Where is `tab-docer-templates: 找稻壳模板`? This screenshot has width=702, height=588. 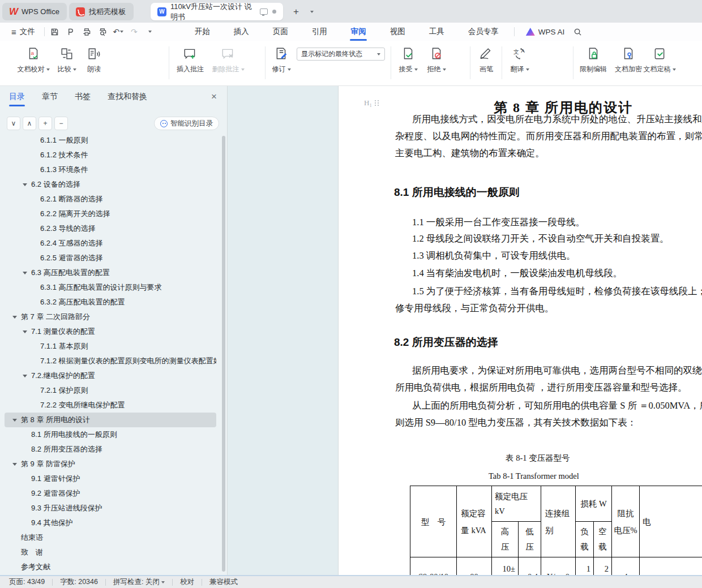
tab-docer-templates: 找稻壳模板 is located at coordinates (101, 11).